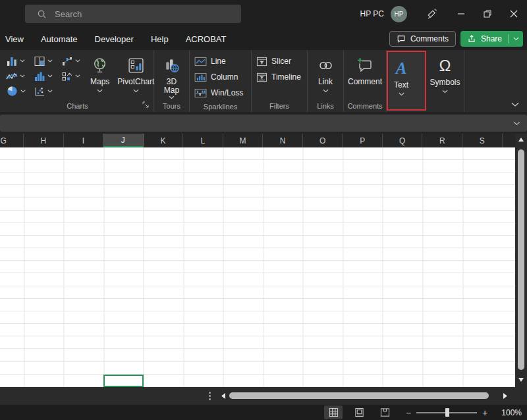 The width and height of the screenshot is (527, 420). Describe the element at coordinates (491, 39) in the screenshot. I see `share-button-label: Share` at that location.